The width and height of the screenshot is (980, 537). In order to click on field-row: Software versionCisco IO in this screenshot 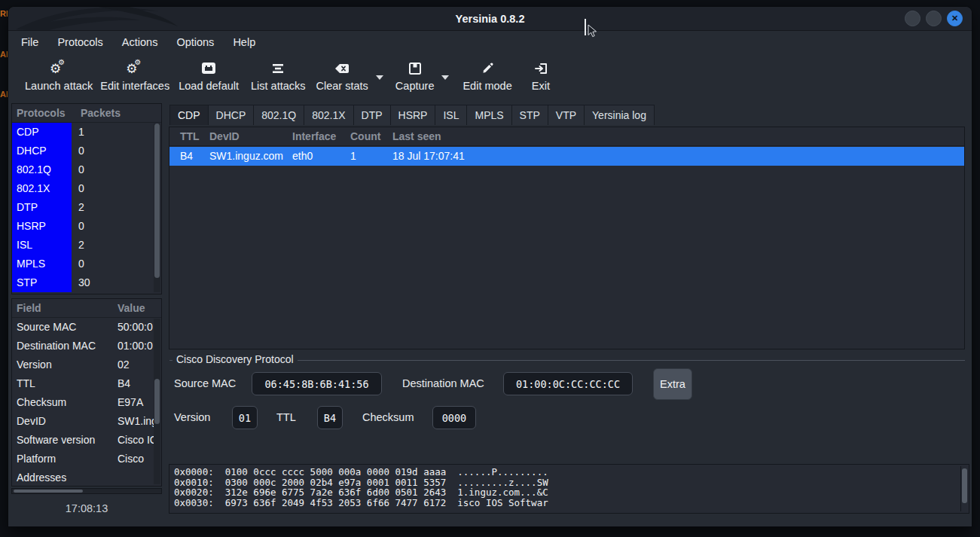, I will do `click(87, 440)`.